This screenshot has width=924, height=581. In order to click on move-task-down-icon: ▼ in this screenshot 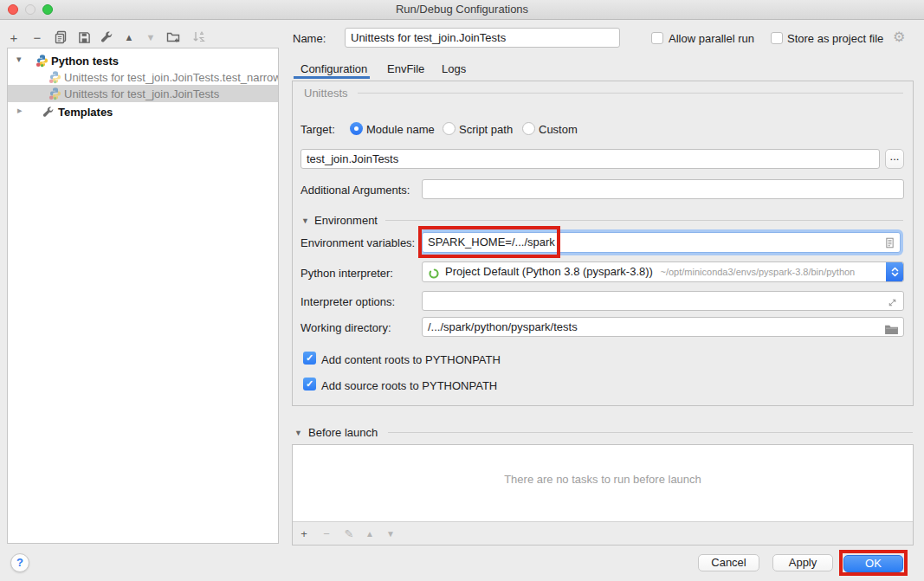, I will do `click(391, 533)`.